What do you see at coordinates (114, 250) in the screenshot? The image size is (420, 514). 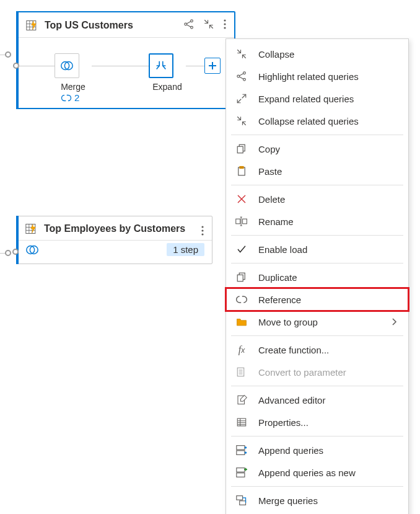 I see `card-body: 1 step` at bounding box center [114, 250].